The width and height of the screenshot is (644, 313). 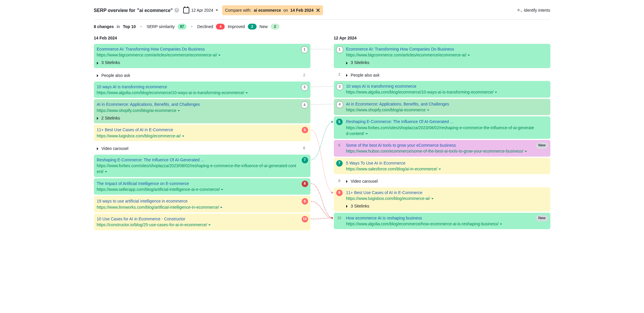 I want to click on feature-label: Video carousel, so click(x=364, y=181).